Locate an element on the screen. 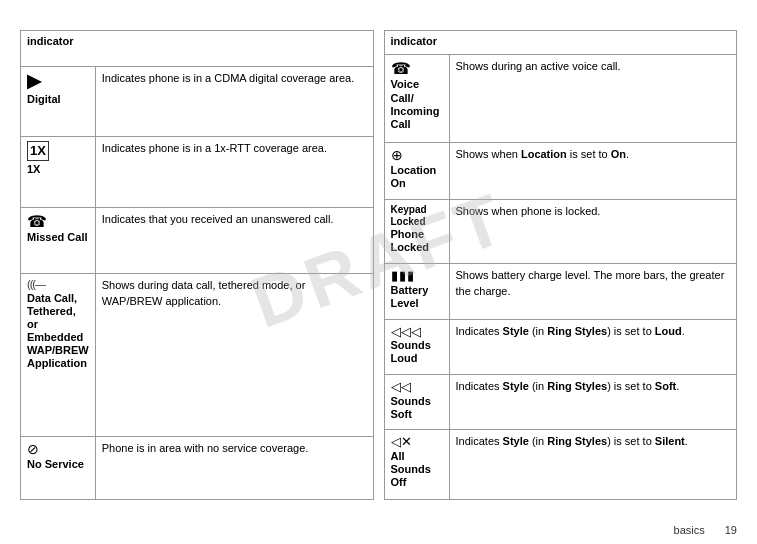  phone-locked-description: Shows when phone is locked. is located at coordinates (593, 231).